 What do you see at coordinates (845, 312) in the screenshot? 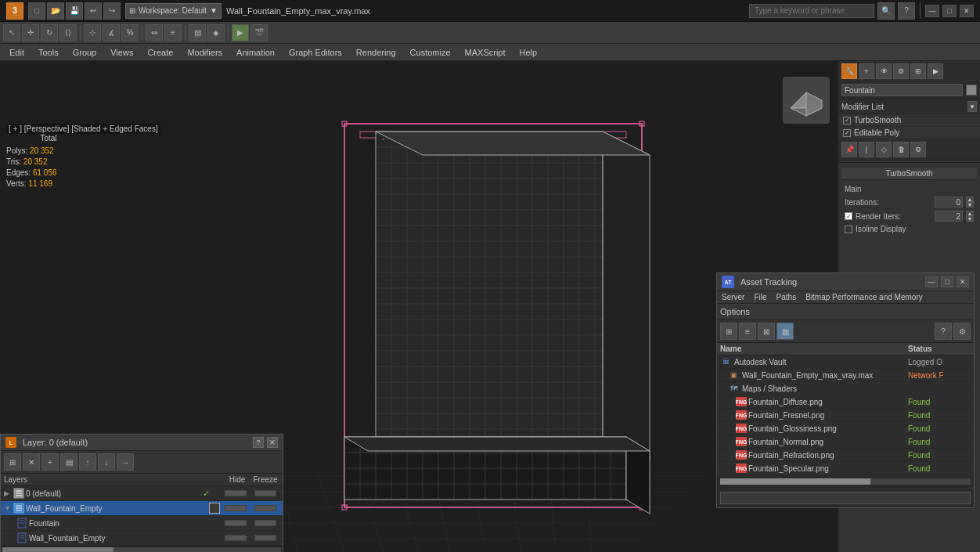
I see `asset-menu-options: Options` at bounding box center [845, 312].